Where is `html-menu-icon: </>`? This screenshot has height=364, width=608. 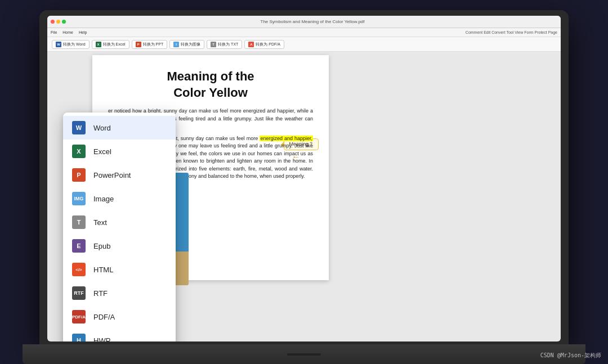 html-menu-icon: </> is located at coordinates (79, 269).